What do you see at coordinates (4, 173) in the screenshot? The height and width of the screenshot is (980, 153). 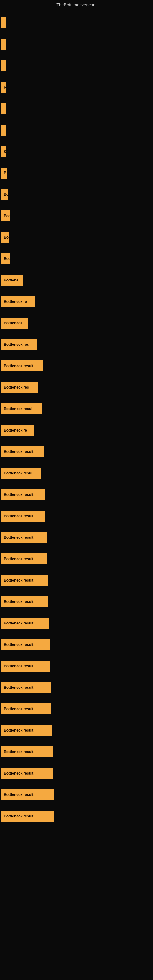 I see `bar-label: B` at bounding box center [4, 173].